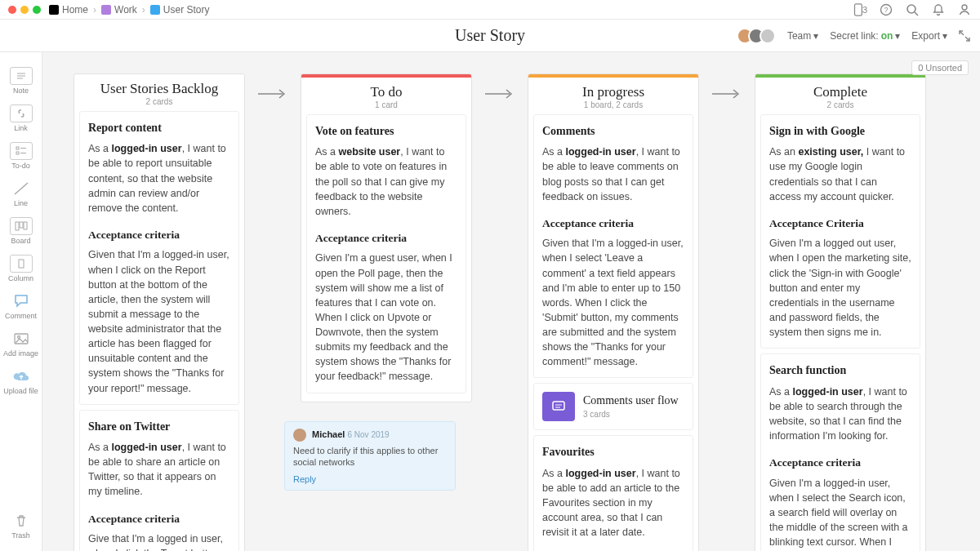 Image resolution: width=980 pixels, height=551 pixels. Describe the element at coordinates (21, 113) in the screenshot. I see `link-icon` at that location.